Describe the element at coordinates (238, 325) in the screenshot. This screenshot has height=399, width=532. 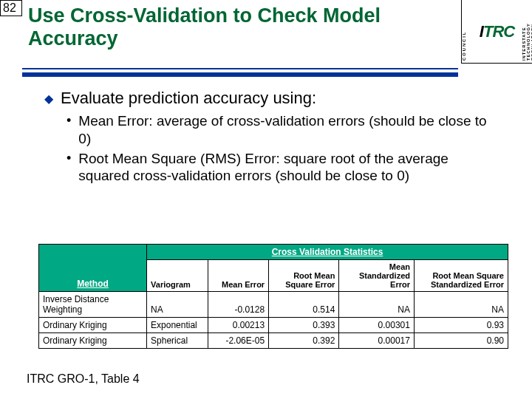
I see `cell-mean-error: 0.00213` at that location.